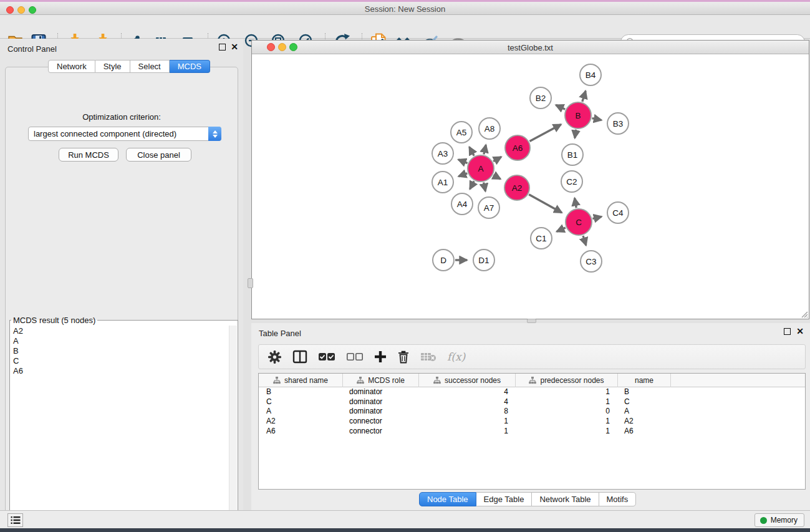 This screenshot has width=810, height=532. What do you see at coordinates (233, 424) in the screenshot?
I see `result-scrollbar` at bounding box center [233, 424].